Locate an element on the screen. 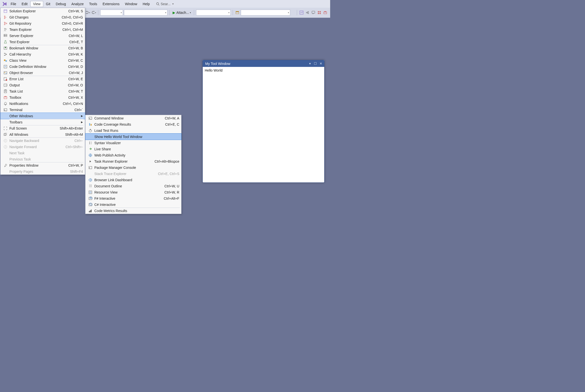 The height and width of the screenshot is (392, 585). live-share-icon is located at coordinates (307, 12).